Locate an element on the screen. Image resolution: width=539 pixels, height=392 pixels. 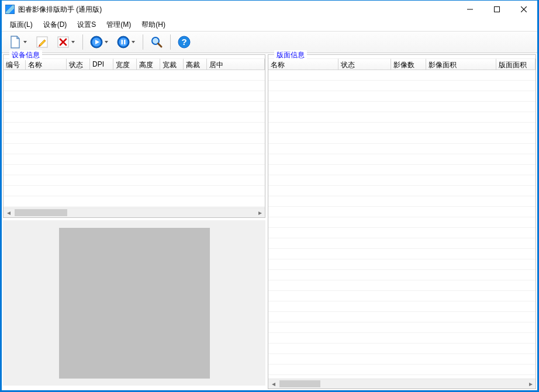
help-button: ? is located at coordinates (184, 42).